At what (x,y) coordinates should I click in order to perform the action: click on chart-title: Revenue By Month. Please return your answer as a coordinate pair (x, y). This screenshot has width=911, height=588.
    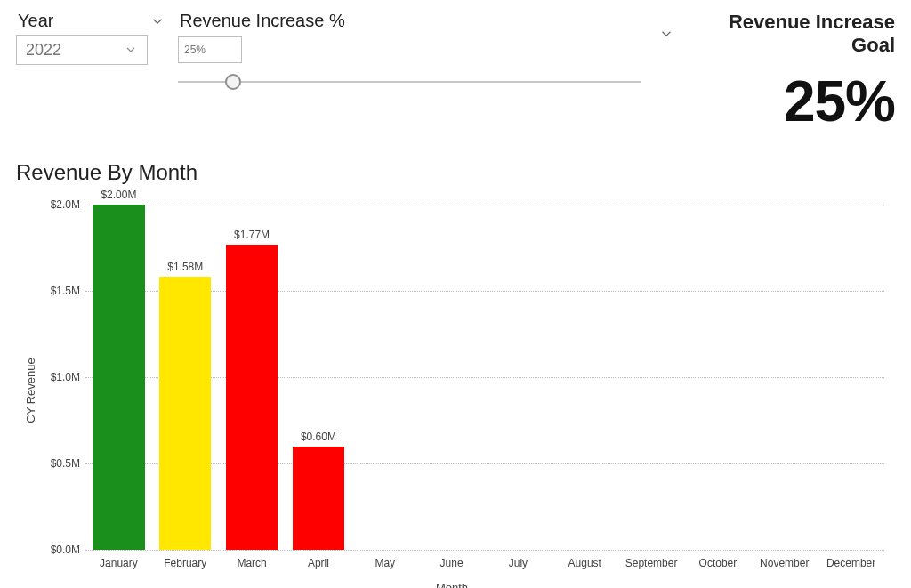
    Looking at the image, I should click on (456, 173).